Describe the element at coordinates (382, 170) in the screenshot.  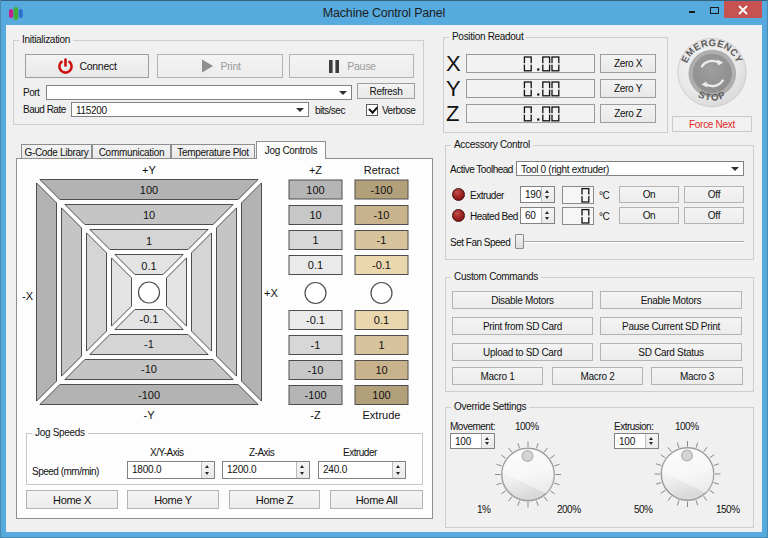
I see `svg-text: Retract` at that location.